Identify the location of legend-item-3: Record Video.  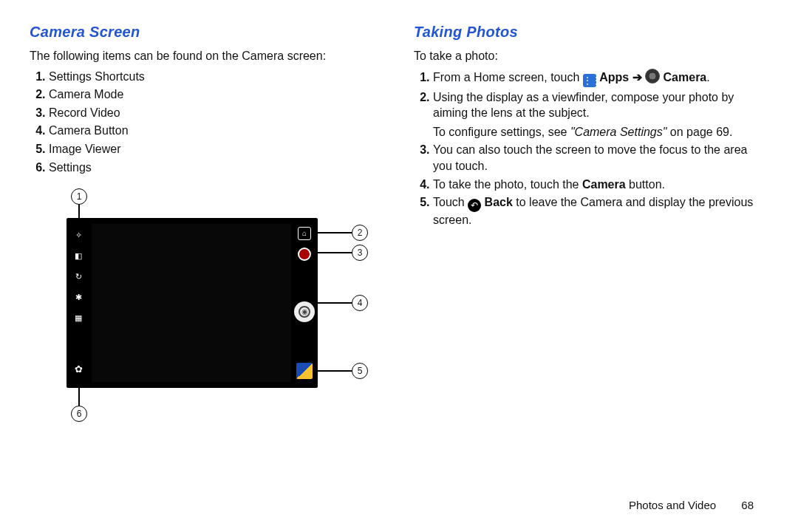
(216, 113).